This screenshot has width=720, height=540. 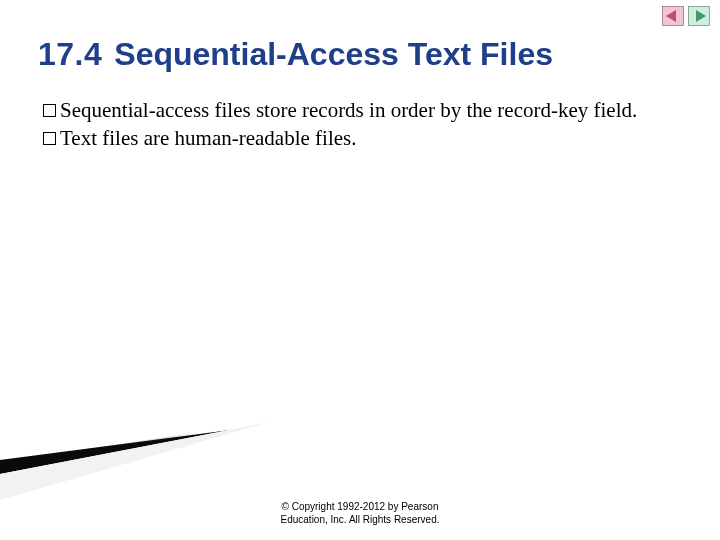 What do you see at coordinates (360, 514) in the screenshot?
I see `copyright-footer: © Copyright 1992-2012 by Pearson Educati…` at bounding box center [360, 514].